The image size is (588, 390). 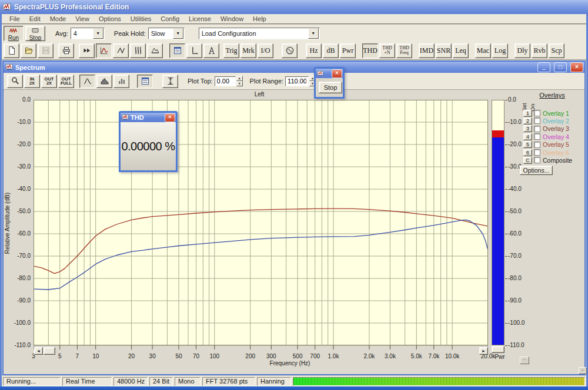 I want to click on pwr-button: Pwr, so click(x=348, y=51).